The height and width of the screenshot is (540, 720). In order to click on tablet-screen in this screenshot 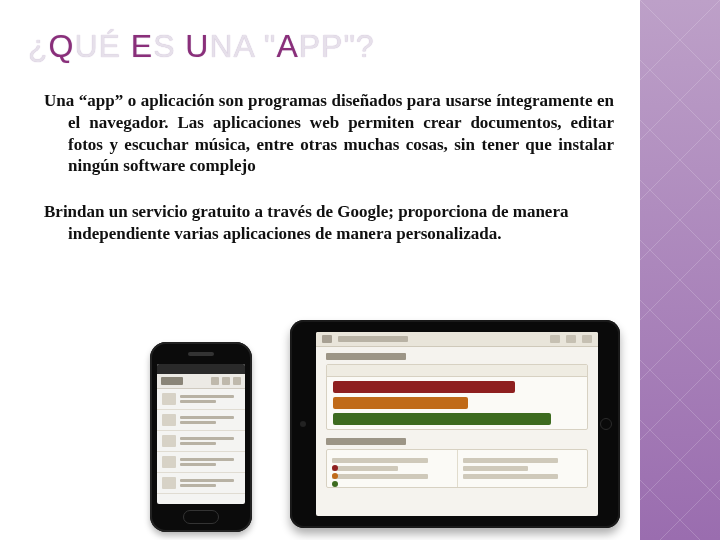, I will do `click(457, 424)`.